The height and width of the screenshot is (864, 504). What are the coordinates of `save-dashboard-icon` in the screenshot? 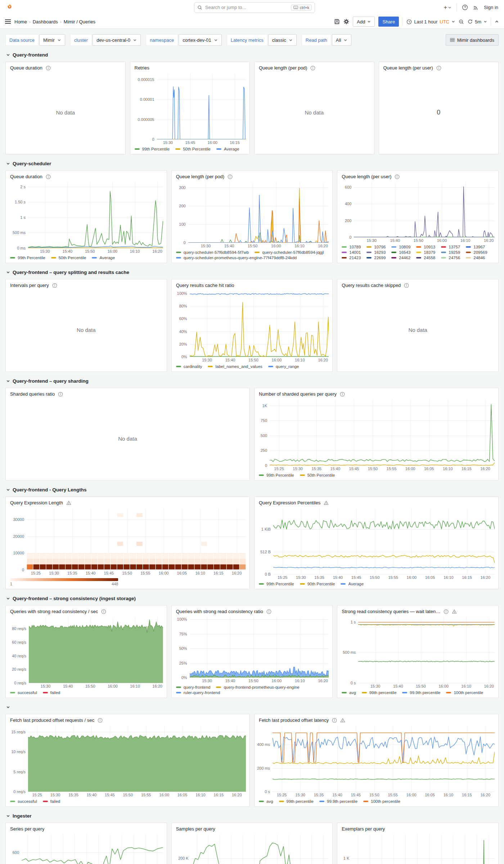 It's located at (337, 22).